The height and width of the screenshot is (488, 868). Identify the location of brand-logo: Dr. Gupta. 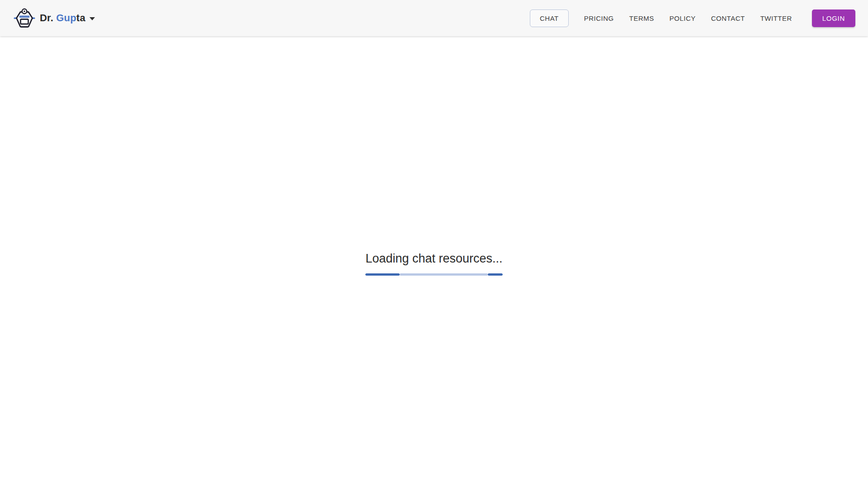
(54, 18).